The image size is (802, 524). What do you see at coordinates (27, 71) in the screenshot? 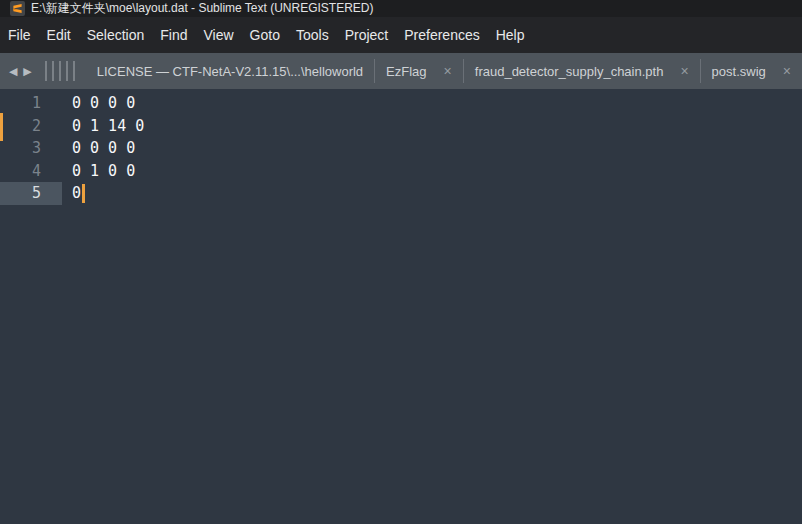
I see `tab-scroll-right-icon: ▶` at bounding box center [27, 71].